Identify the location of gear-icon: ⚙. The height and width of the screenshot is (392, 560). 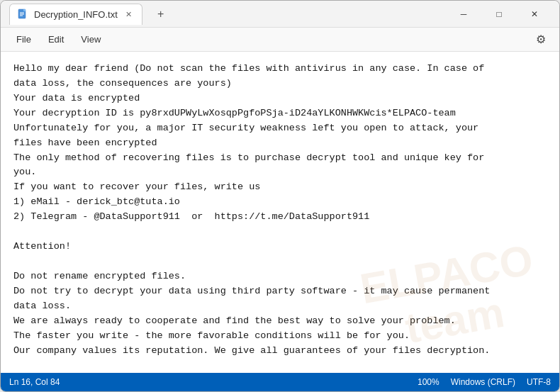
(541, 40).